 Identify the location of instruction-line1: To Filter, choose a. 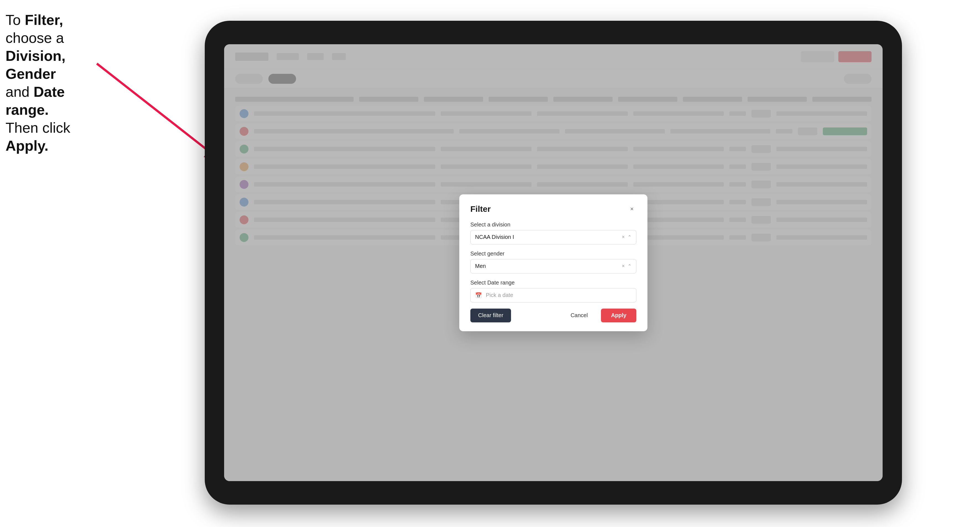
(35, 29).